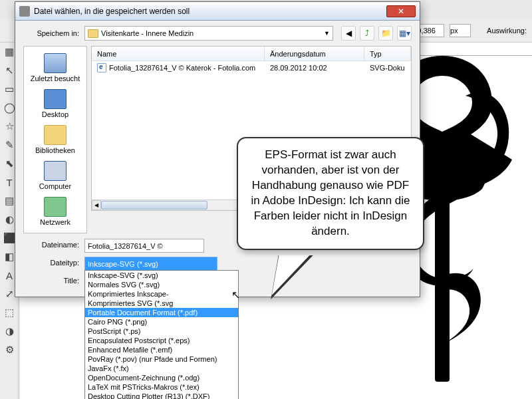 This screenshot has height=399, width=532. What do you see at coordinates (162, 340) in the screenshot?
I see `filetype-option: Encapsulated Postscript (*.eps)` at bounding box center [162, 340].